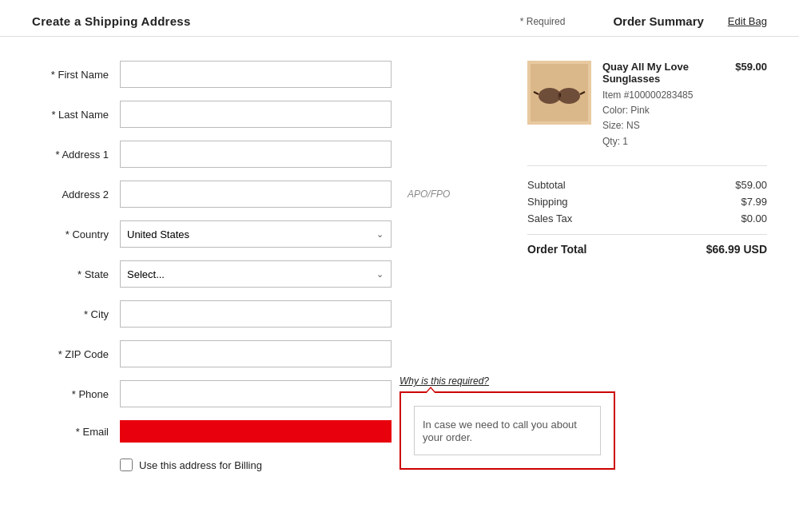  I want to click on order-total-value: $66.99 USD, so click(737, 249).